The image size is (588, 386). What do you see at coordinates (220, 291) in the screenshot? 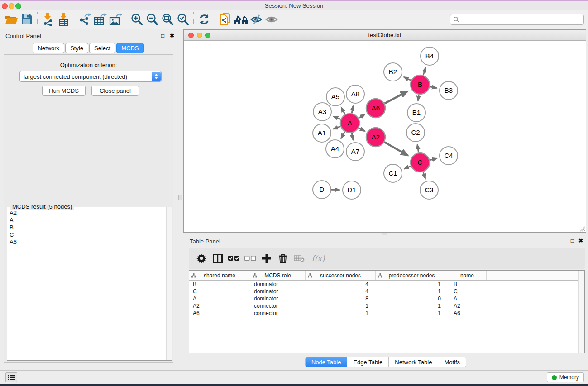
I see `table-cell: C` at bounding box center [220, 291].